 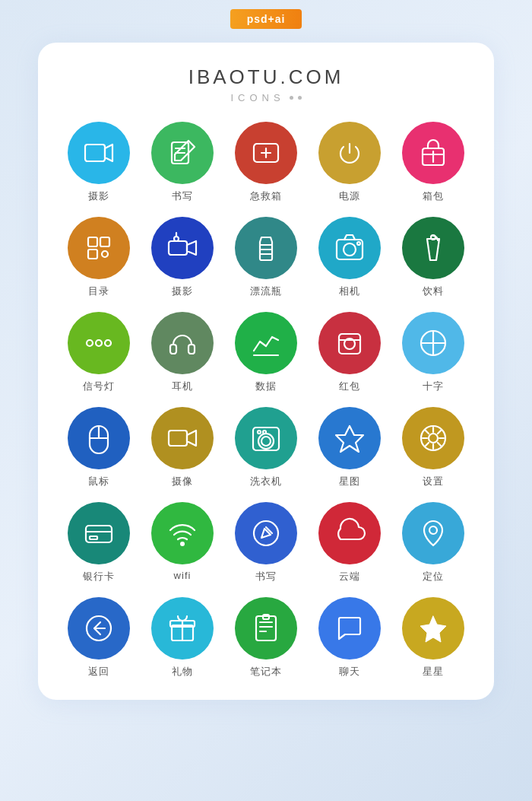 What do you see at coordinates (350, 248) in the screenshot?
I see `icon-circle-photo` at bounding box center [350, 248].